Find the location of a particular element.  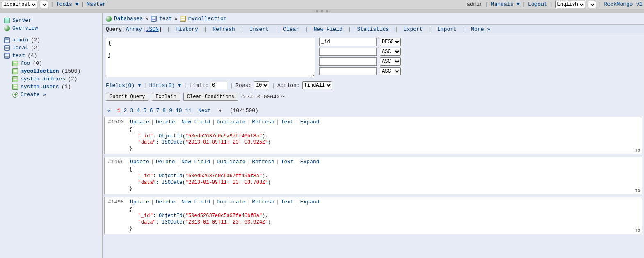

sidebar-db-admin: admin (2) is located at coordinates (51, 40).